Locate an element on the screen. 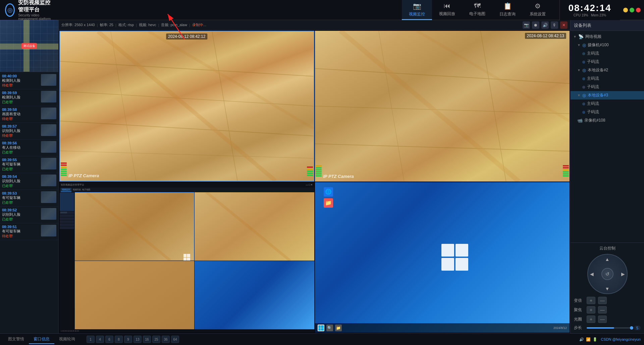  layout-buttons: 1 4 6 8 9 13 16 25 36 64 is located at coordinates (133, 339).